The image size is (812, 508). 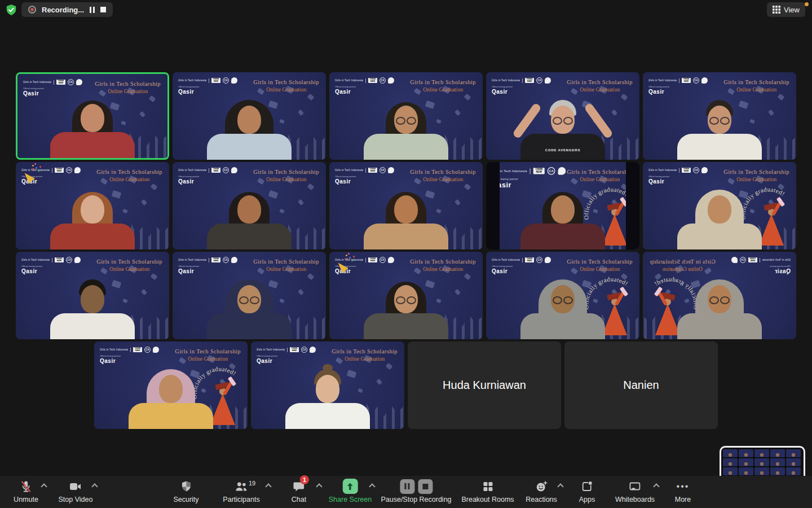 What do you see at coordinates (541, 491) in the screenshot?
I see `reactions-button: Reactions` at bounding box center [541, 491].